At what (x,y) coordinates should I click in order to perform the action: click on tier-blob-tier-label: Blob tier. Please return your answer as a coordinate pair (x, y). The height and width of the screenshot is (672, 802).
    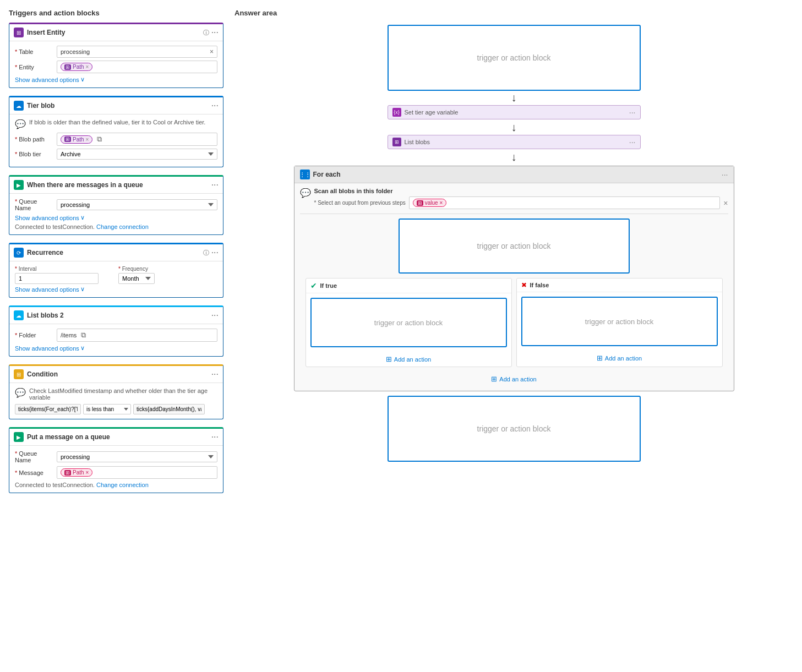
    Looking at the image, I should click on (34, 154).